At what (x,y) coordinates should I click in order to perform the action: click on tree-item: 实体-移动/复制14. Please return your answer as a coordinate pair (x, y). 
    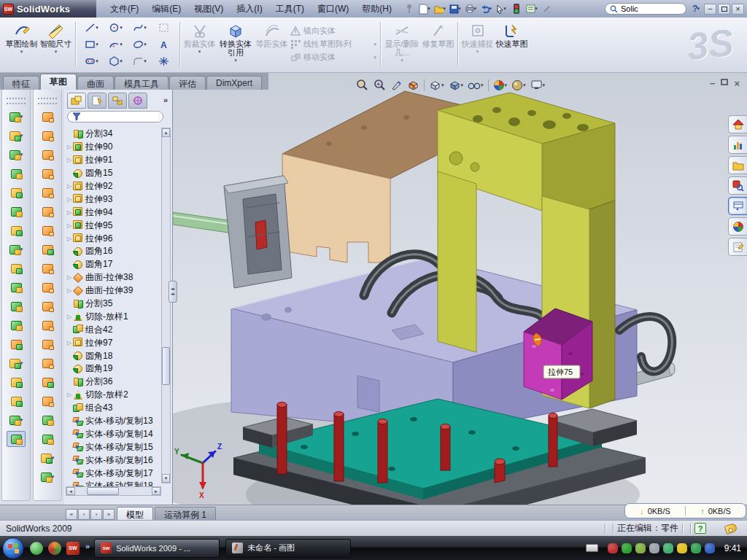
    Looking at the image, I should click on (114, 434).